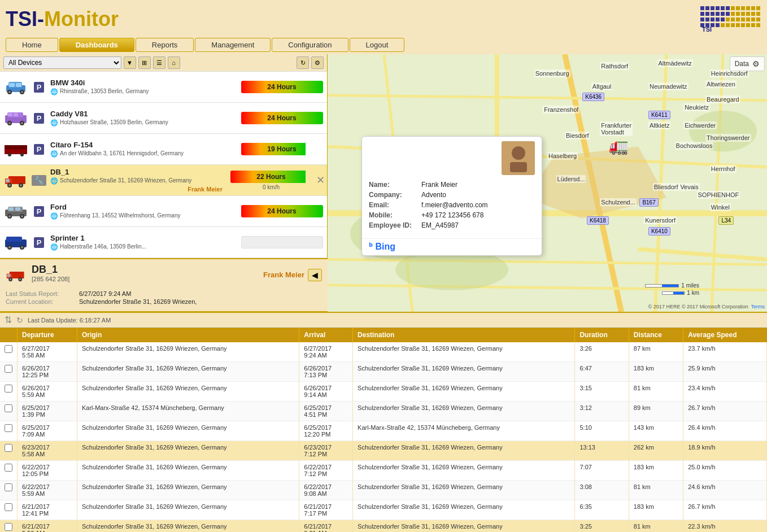 This screenshot has height=532, width=767. I want to click on device-row-sprinter: P Sprinter 1 🌐 Halberstraße 146a, 13509 …, so click(164, 243).